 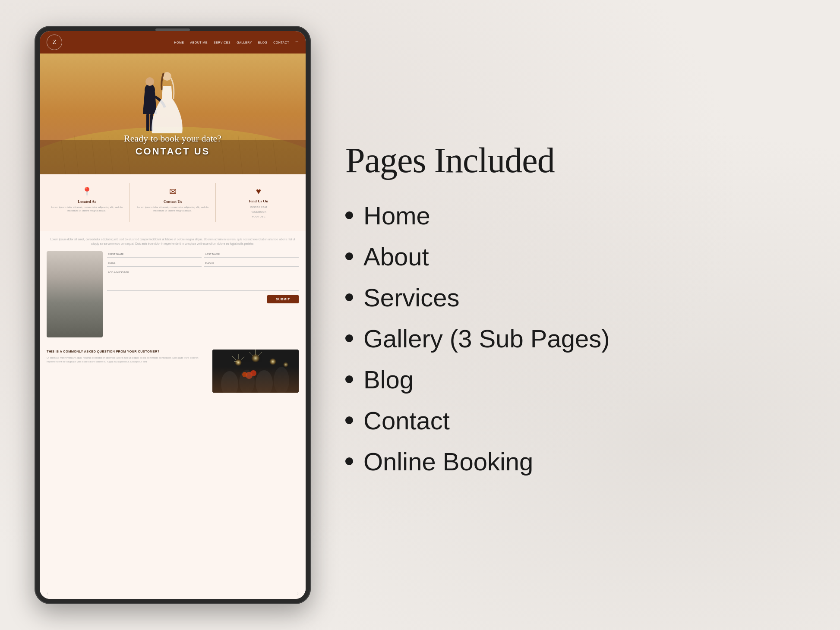 What do you see at coordinates (203, 263) in the screenshot?
I see `form-row-contact` at bounding box center [203, 263].